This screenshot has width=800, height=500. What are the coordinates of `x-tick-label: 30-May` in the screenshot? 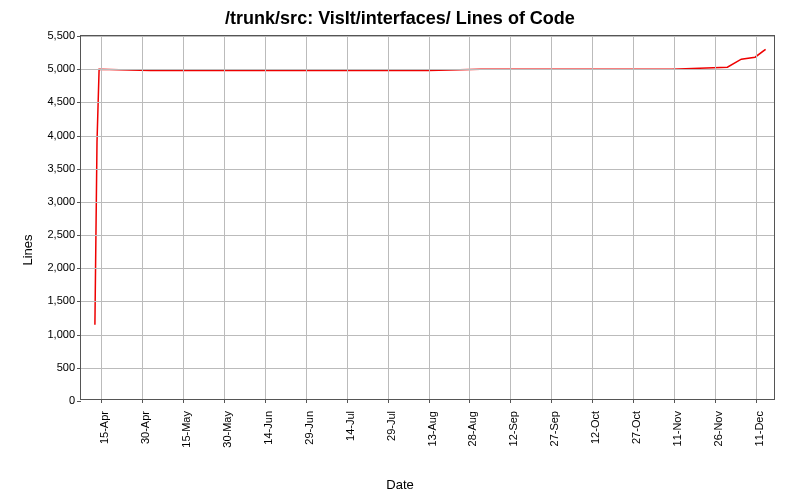 It's located at (227, 430).